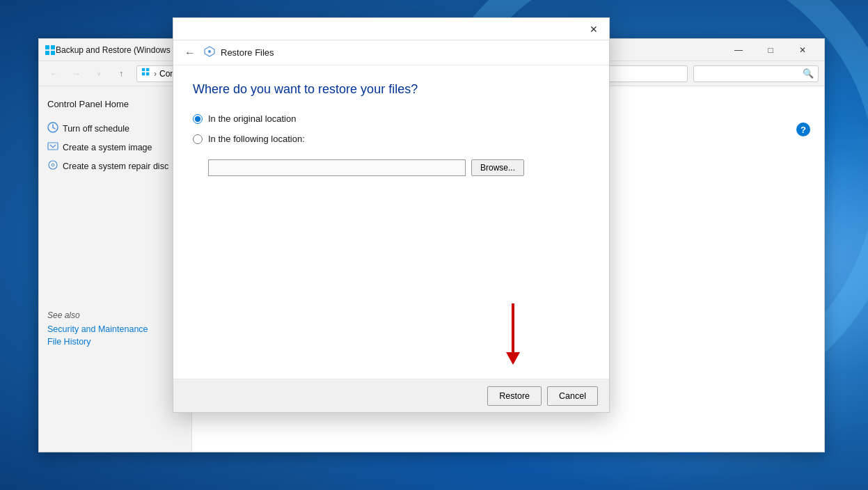 The image size is (868, 490). What do you see at coordinates (116, 166) in the screenshot?
I see `sidebar-item-create-repair-disc: Create a system repair disc` at bounding box center [116, 166].